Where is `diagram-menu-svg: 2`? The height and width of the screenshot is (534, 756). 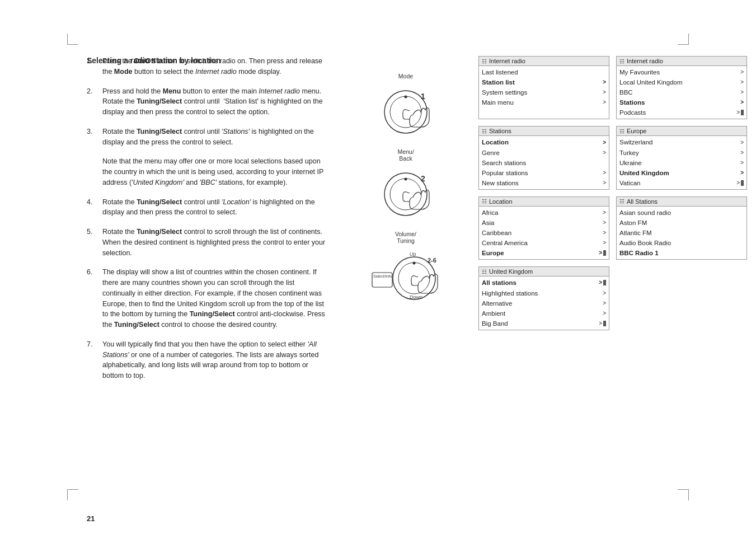 diagram-menu-svg: 2 is located at coordinates (406, 194).